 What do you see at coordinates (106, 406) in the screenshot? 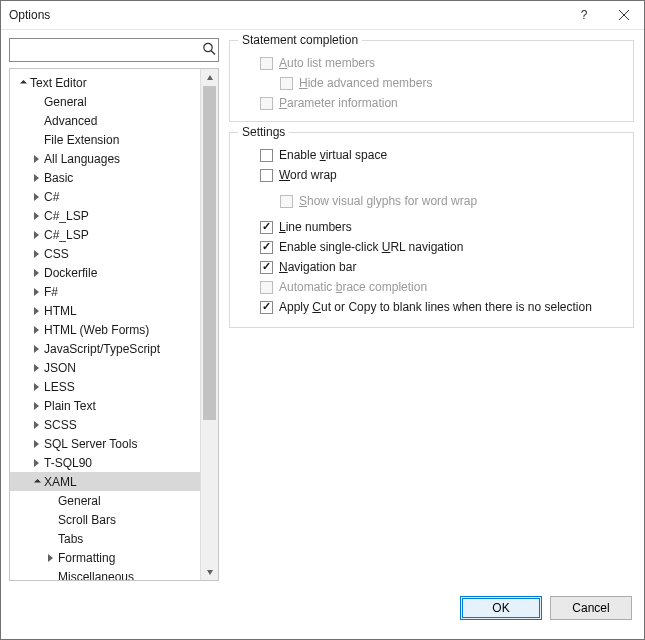
I see `tree-item: Plain Text` at bounding box center [106, 406].